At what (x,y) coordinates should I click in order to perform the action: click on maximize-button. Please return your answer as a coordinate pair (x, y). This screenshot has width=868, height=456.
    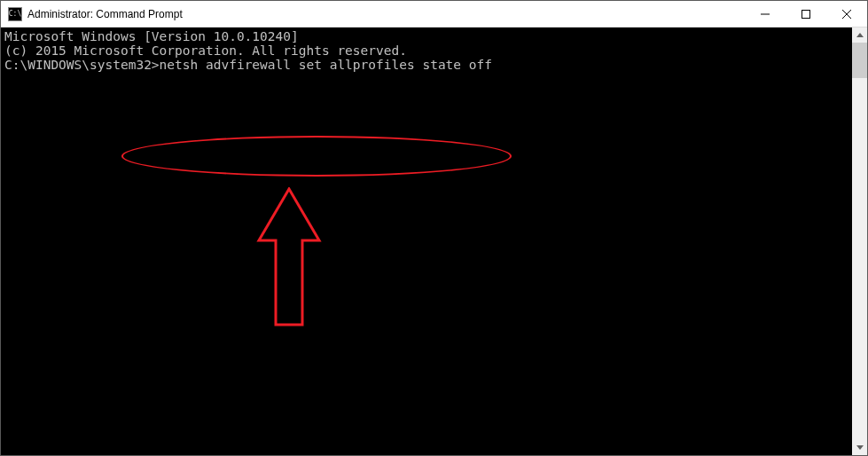
    Looking at the image, I should click on (806, 14).